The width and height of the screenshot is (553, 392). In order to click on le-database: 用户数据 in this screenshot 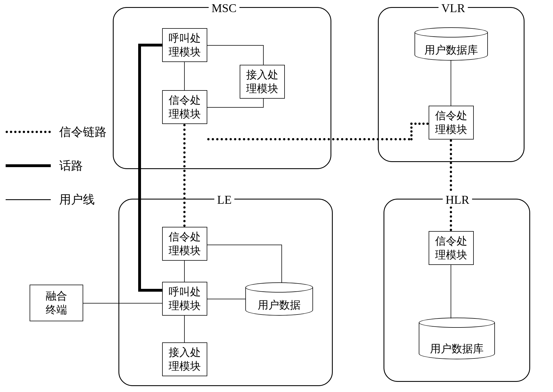, I will do `click(279, 302)`.